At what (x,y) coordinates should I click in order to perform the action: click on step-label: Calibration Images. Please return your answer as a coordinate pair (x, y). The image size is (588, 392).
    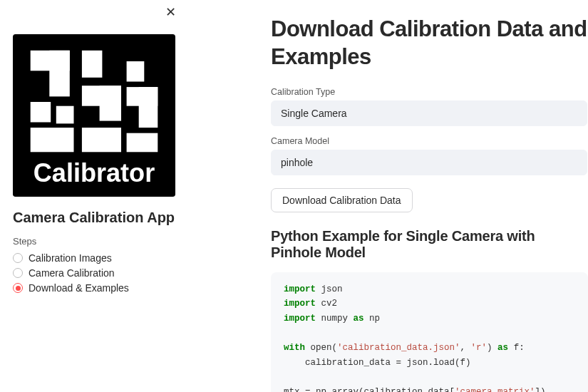
    Looking at the image, I should click on (70, 258).